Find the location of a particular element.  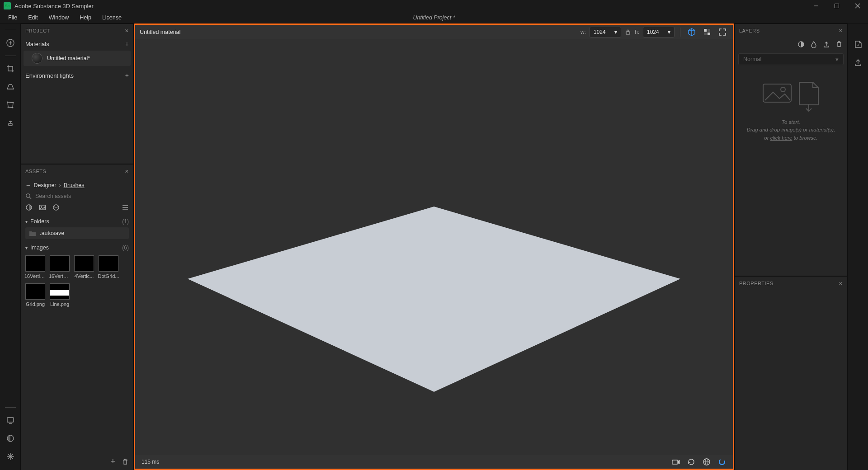

lock-icon is located at coordinates (628, 32).